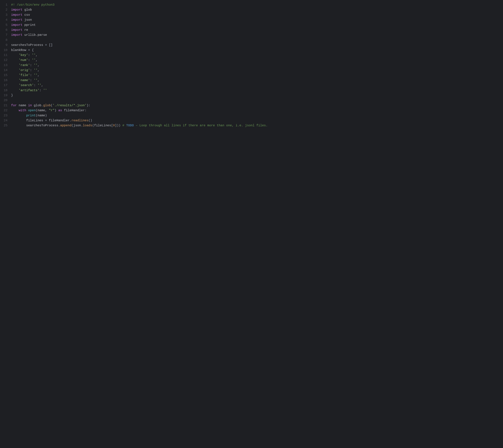 This screenshot has width=503, height=448. Describe the element at coordinates (23, 60) in the screenshot. I see `token-string: 'num'` at that location.